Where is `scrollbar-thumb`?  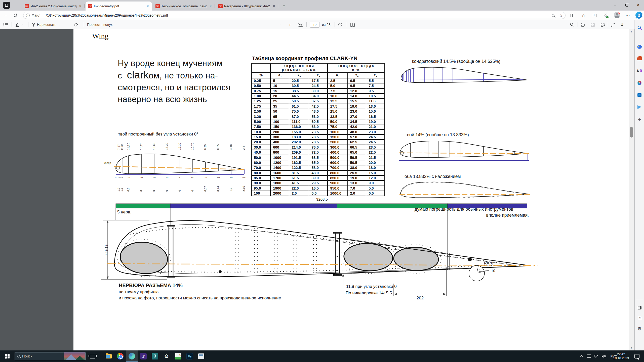
scrollbar-thumb is located at coordinates (631, 132).